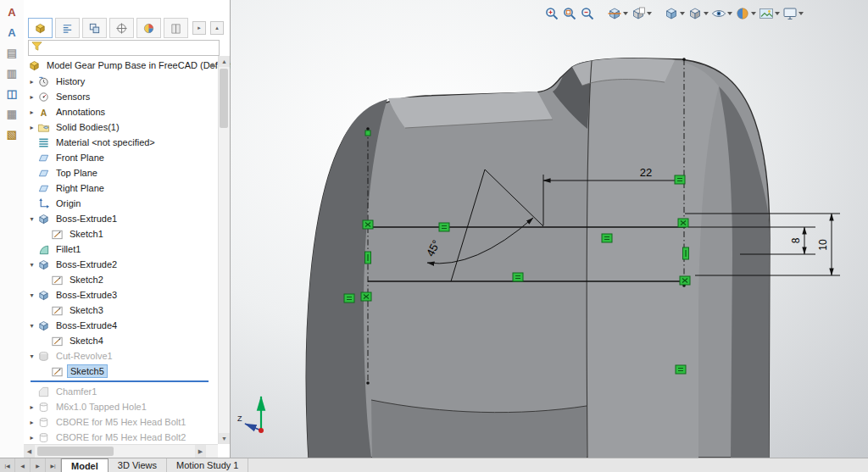  What do you see at coordinates (552, 14) in the screenshot?
I see `zoom-in-icon` at bounding box center [552, 14].